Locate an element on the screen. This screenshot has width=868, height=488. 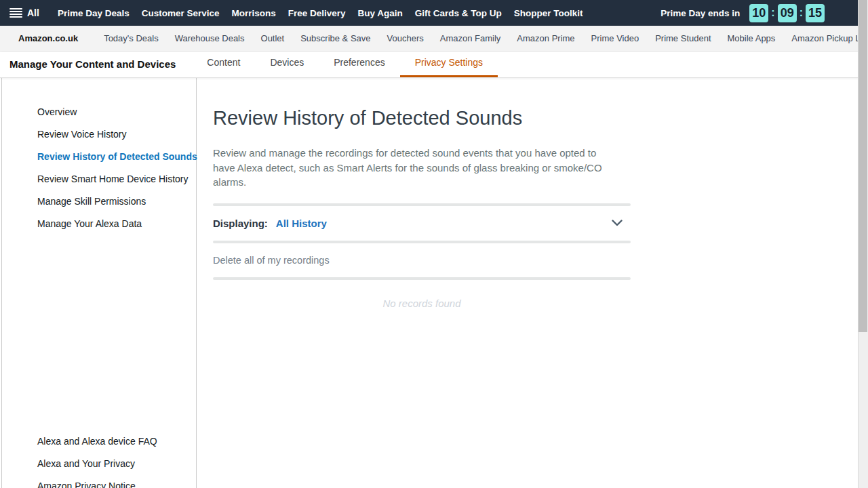
nav-item-free-delivery: Free Delivery is located at coordinates (317, 14).